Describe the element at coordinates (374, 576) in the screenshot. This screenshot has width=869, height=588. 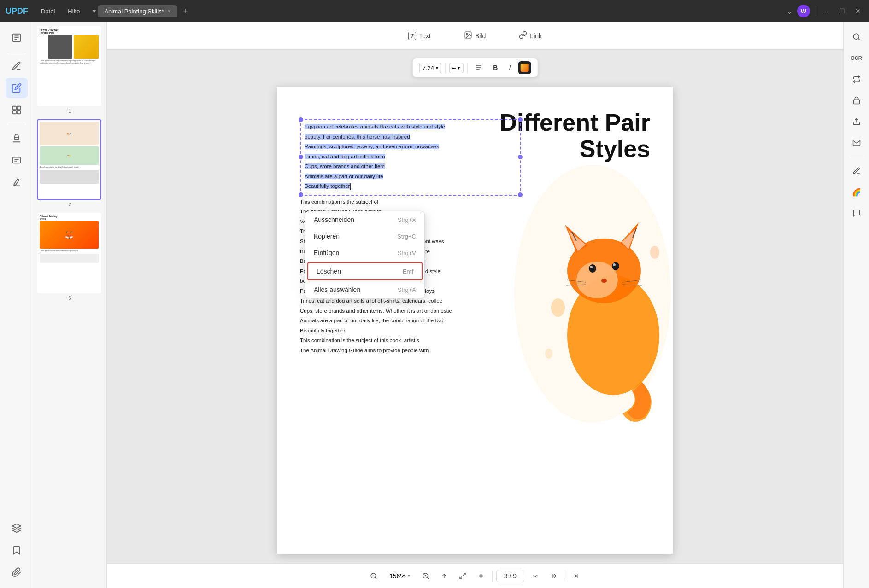
I see `zoom-out-btn` at that location.